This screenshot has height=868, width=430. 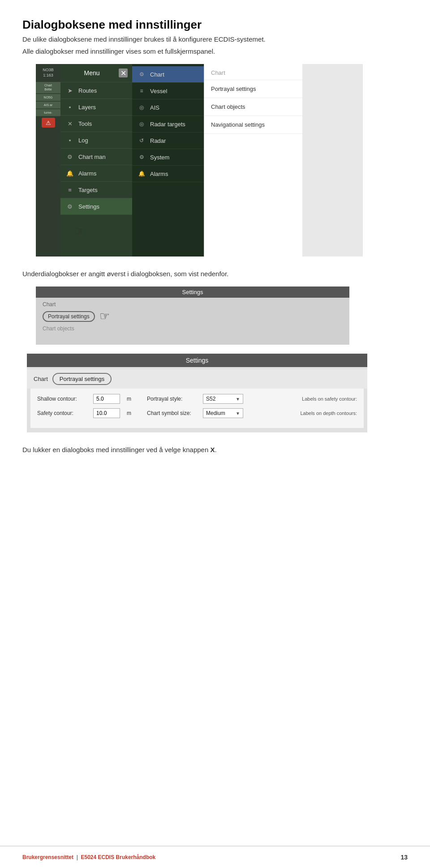 I want to click on footer-page-number: 13, so click(x=404, y=857).